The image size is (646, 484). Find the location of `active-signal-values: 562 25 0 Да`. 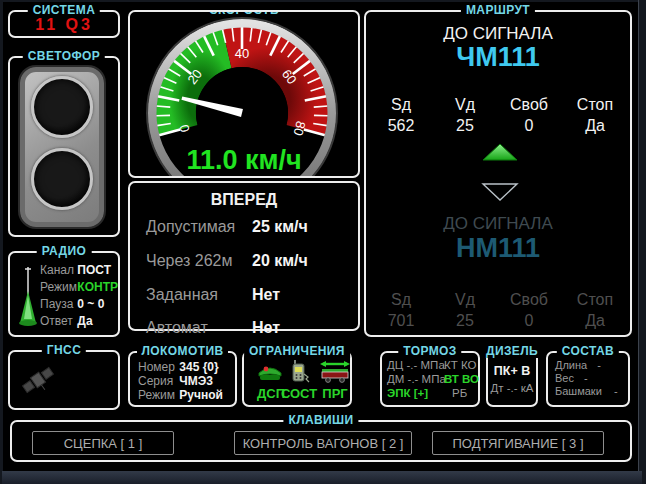

active-signal-values: 562 25 0 Да is located at coordinates (498, 126).